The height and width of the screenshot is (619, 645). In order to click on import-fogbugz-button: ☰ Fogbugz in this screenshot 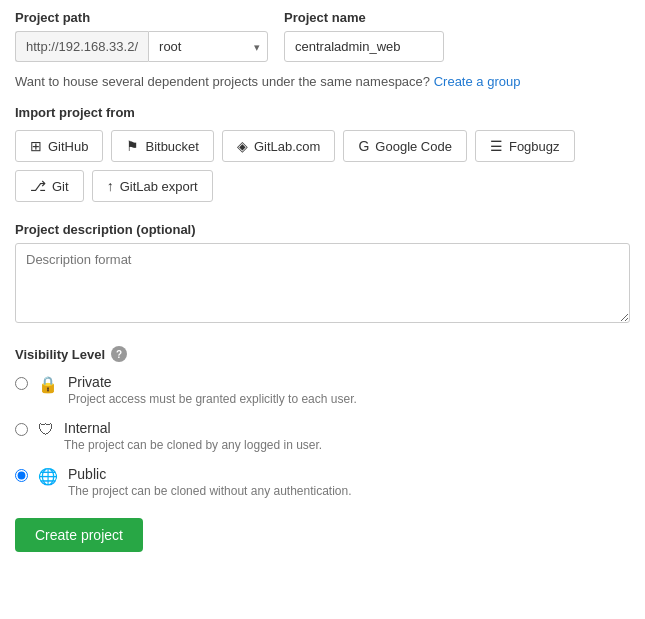, I will do `click(525, 146)`.